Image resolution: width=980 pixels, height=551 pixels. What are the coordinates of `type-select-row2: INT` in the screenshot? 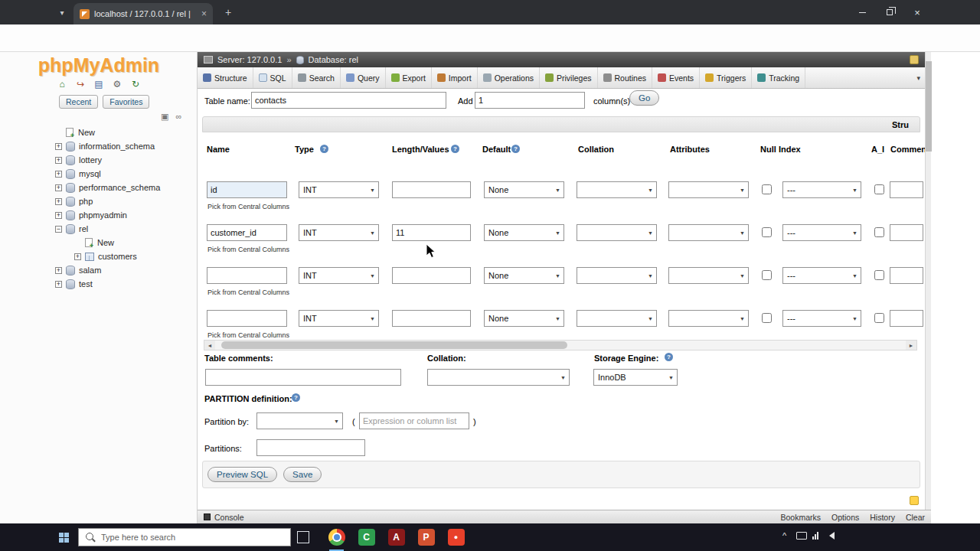 It's located at (338, 233).